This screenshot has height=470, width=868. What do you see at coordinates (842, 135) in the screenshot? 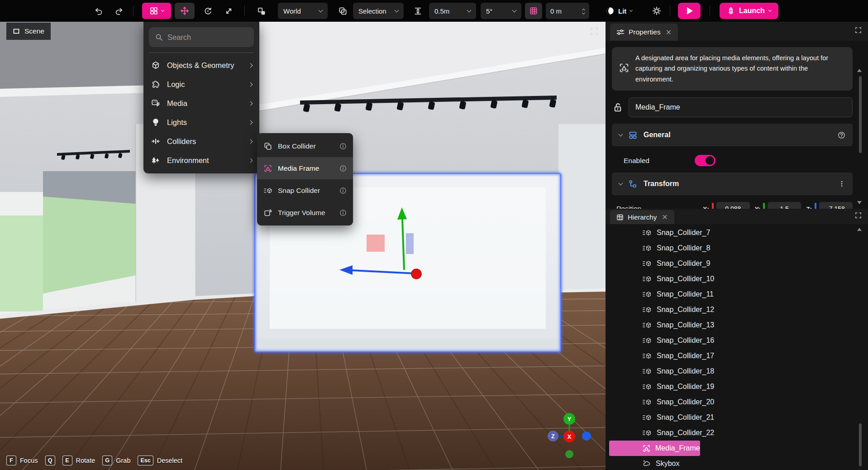
I see `help-icon` at bounding box center [842, 135].